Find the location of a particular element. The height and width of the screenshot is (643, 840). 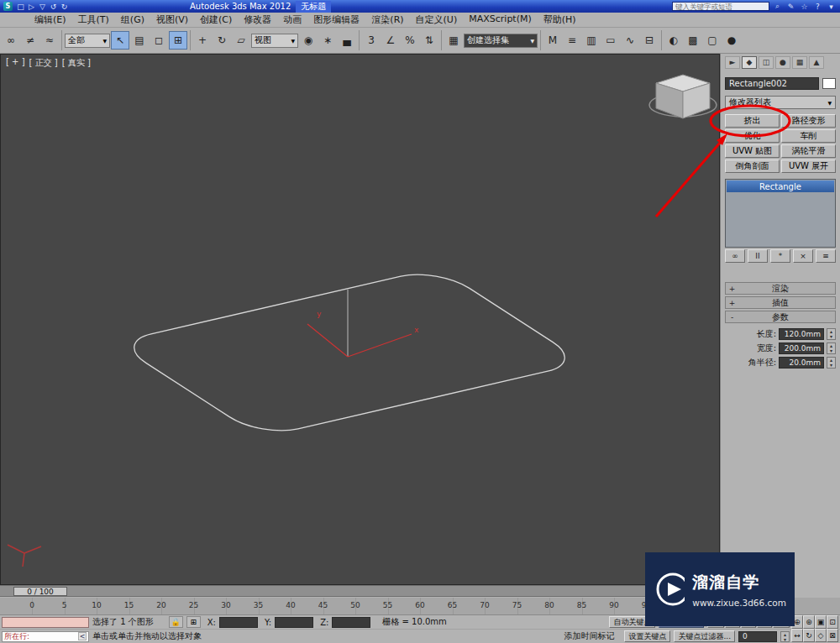

time-slider-handle: 0 / 100 is located at coordinates (40, 591).